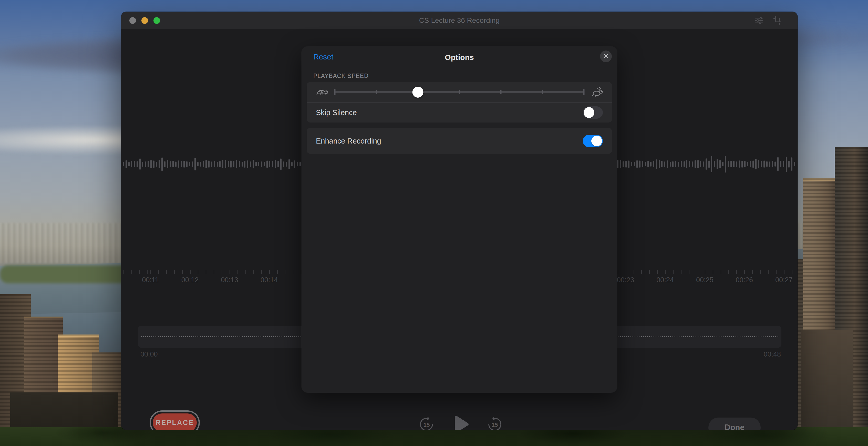 The width and height of the screenshot is (868, 446). I want to click on replace-record-button: REPLACE, so click(175, 421).